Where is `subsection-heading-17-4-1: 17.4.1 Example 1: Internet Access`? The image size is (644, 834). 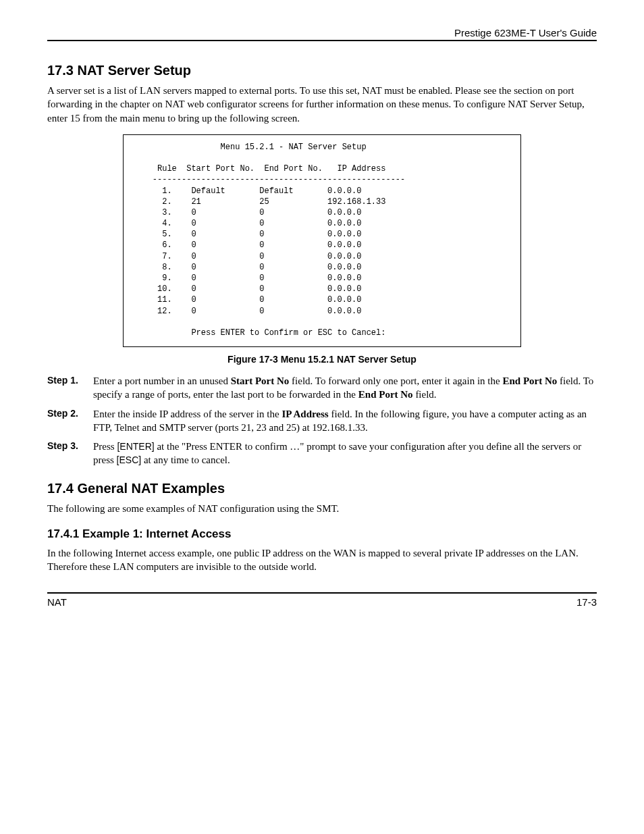
subsection-heading-17-4-1: 17.4.1 Example 1: Internet Access is located at coordinates (322, 534).